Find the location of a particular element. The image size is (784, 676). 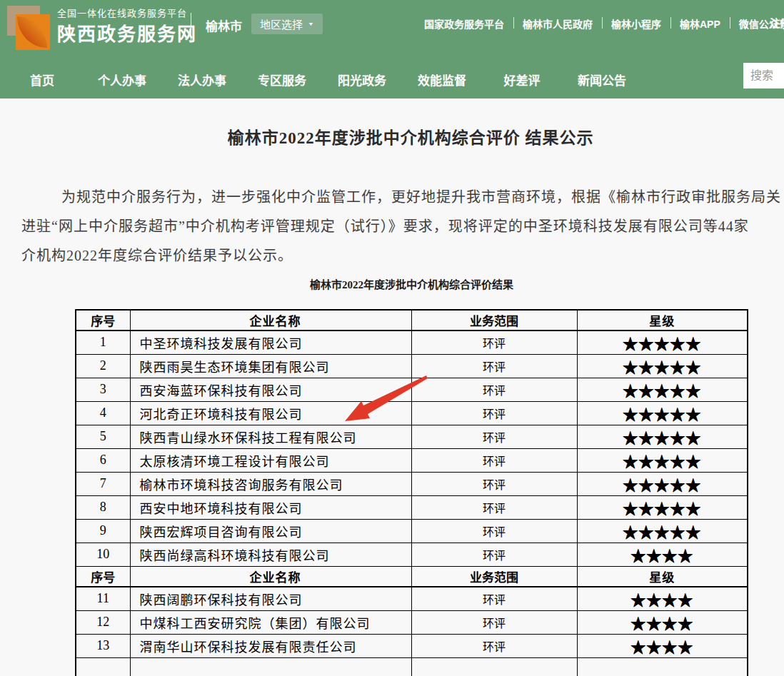

cell-serial-number: 7 is located at coordinates (103, 484).